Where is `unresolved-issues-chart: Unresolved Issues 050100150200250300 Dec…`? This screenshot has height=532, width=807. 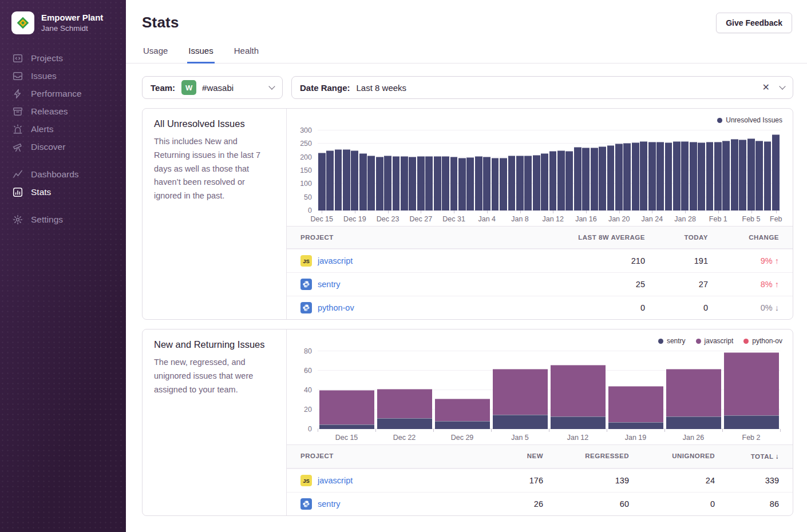
unresolved-issues-chart: Unresolved Issues 050100150200250300 Dec… is located at coordinates (540, 167).